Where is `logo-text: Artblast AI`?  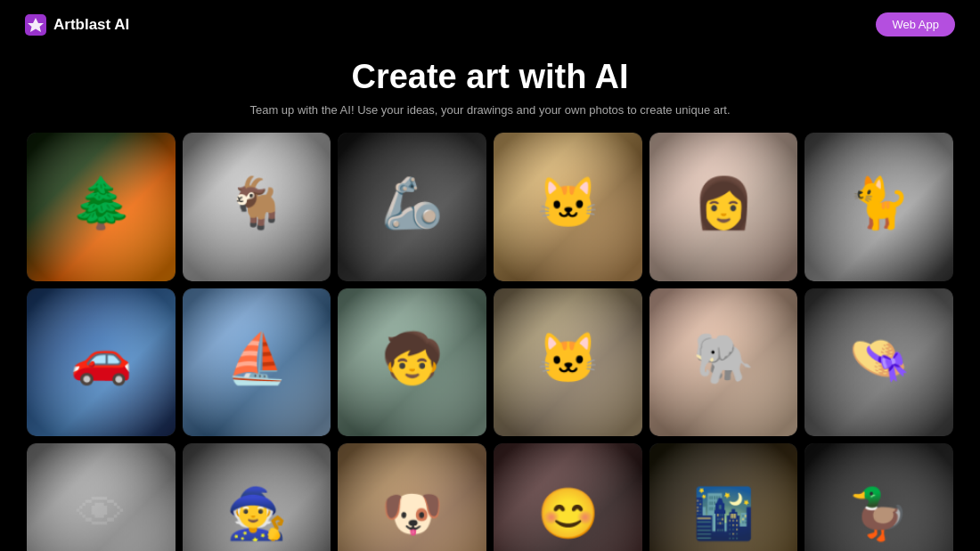
logo-text: Artblast AI is located at coordinates (91, 25).